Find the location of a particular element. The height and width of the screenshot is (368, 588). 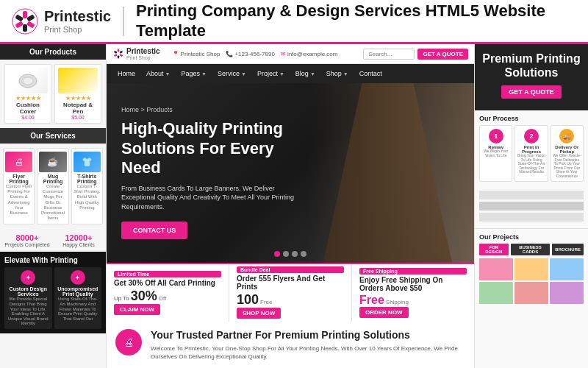

phone-number: +123-456-7890 is located at coordinates (254, 54).